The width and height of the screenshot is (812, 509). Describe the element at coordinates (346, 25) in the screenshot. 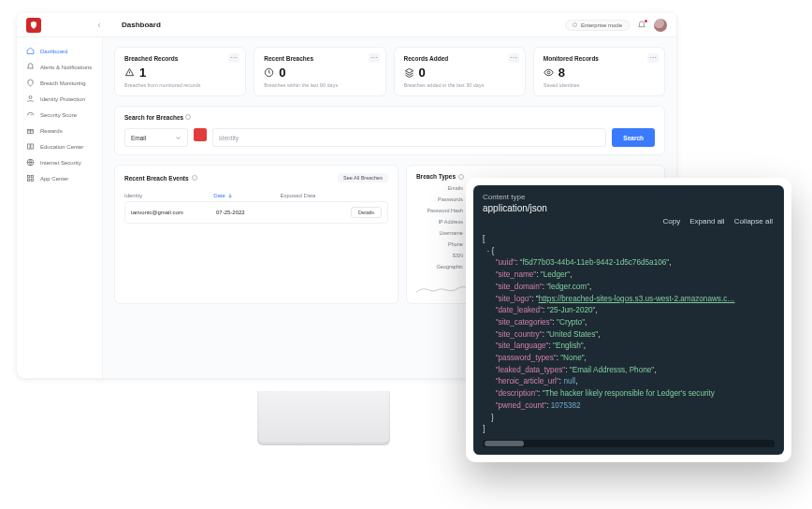

I see `topbar: Dashboard Enterprise mode` at that location.